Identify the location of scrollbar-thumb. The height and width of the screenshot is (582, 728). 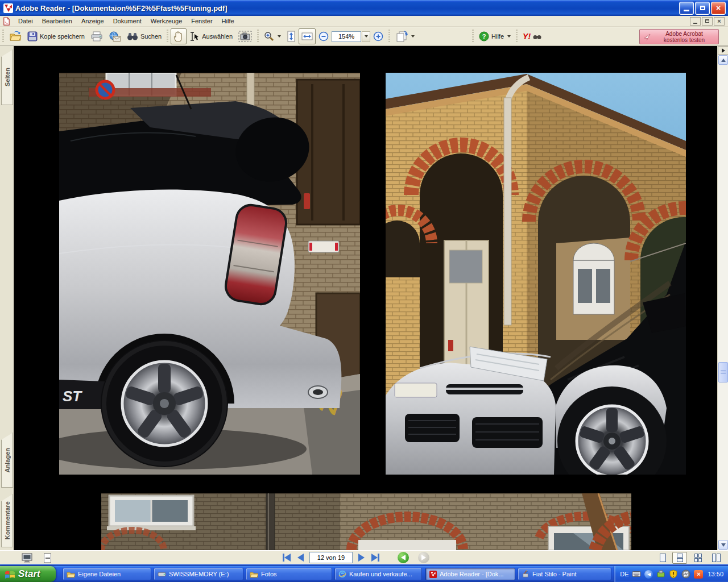
(723, 372).